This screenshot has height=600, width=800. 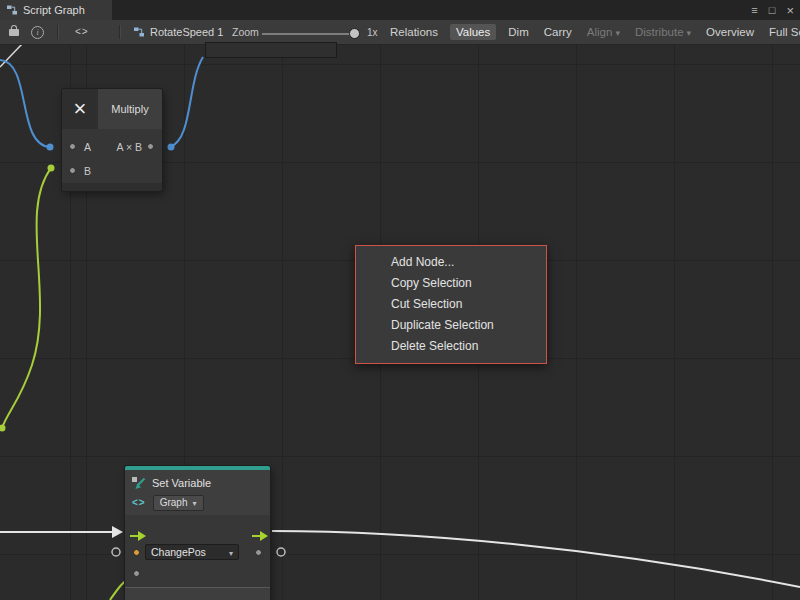 I want to click on window-menu-icon: ≡, so click(x=754, y=10).